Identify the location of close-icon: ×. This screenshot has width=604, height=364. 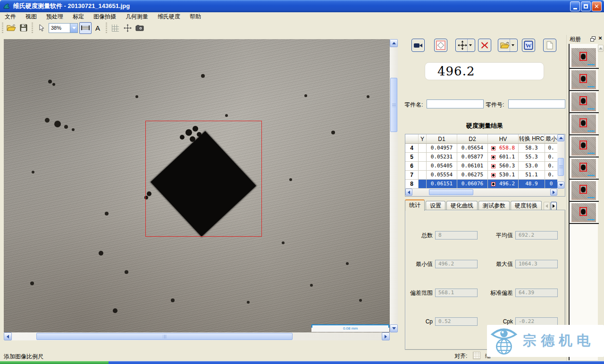
(600, 38).